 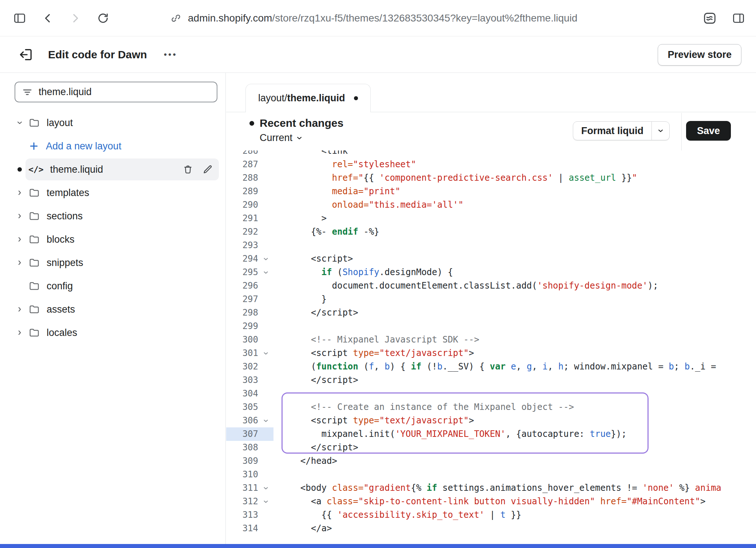 What do you see at coordinates (491, 219) in the screenshot?
I see `code-line-291: 291 >` at bounding box center [491, 219].